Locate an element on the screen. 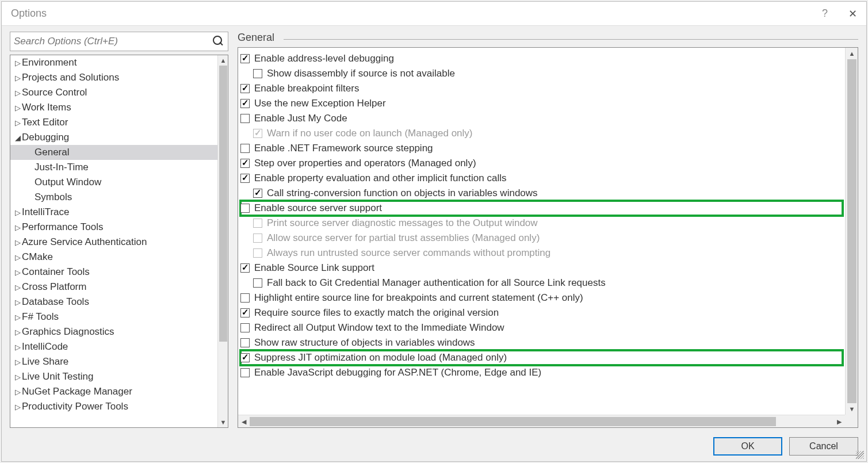 The height and width of the screenshot is (463, 868). tree-item: General is located at coordinates (114, 152).